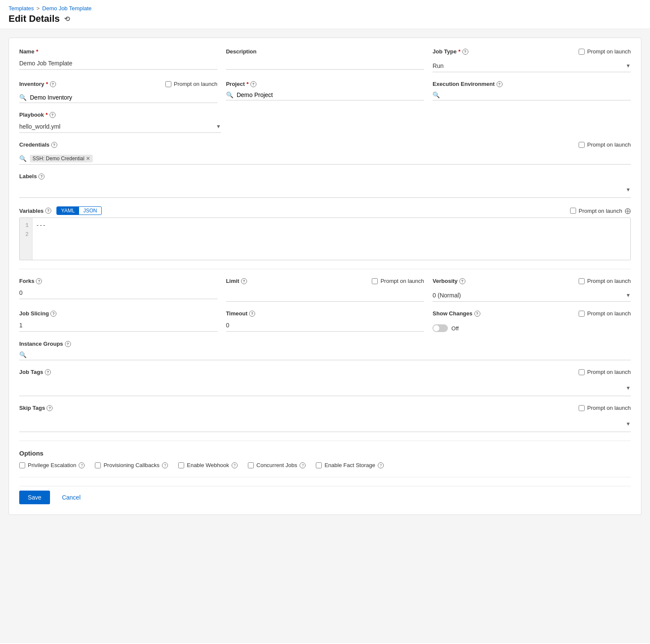 The width and height of the screenshot is (650, 644). Describe the element at coordinates (22, 465) in the screenshot. I see `privilege-escalation-checkbox` at that location.